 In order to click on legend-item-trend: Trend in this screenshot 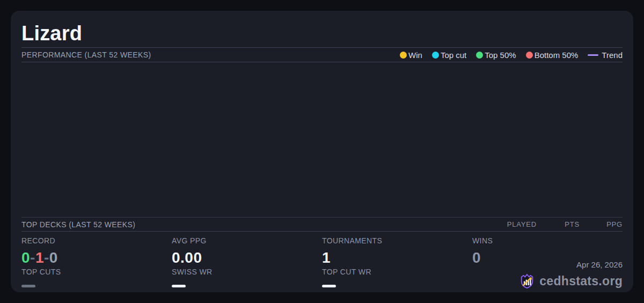, I will do `click(605, 55)`.